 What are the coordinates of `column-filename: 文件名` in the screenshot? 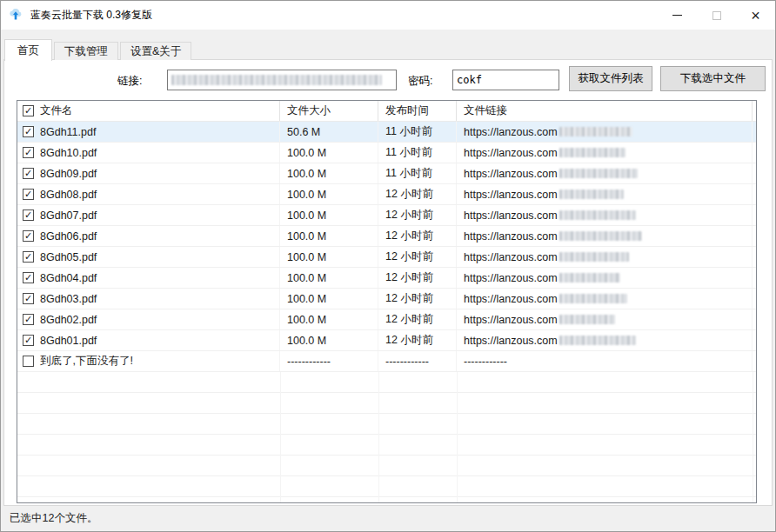 It's located at (149, 111).